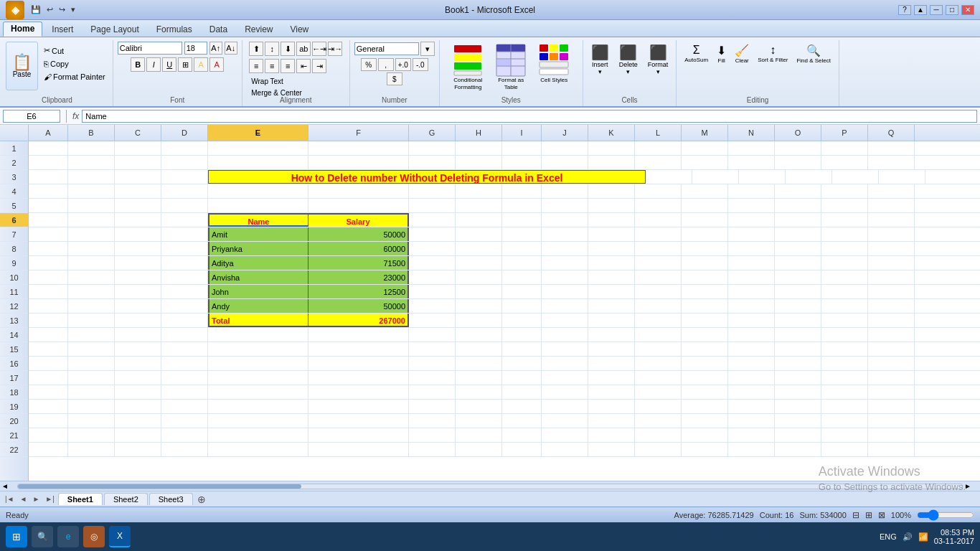  I want to click on tab-review: Review, so click(258, 29).